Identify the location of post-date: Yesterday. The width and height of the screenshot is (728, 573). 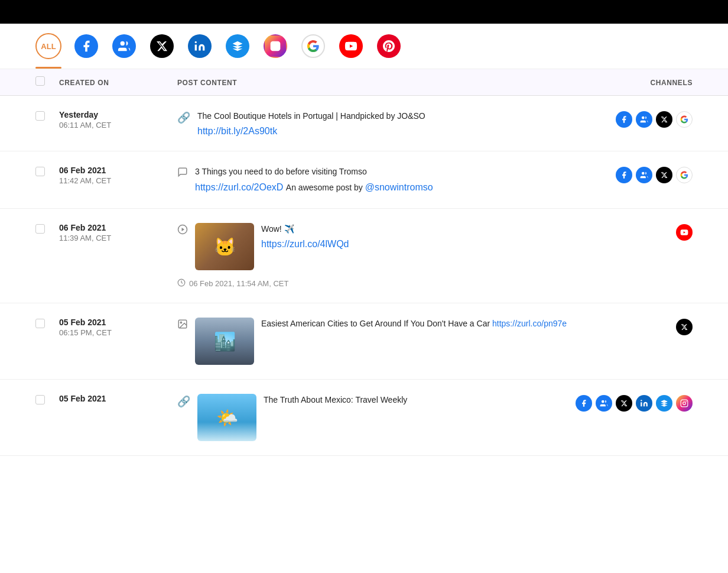
(118, 115).